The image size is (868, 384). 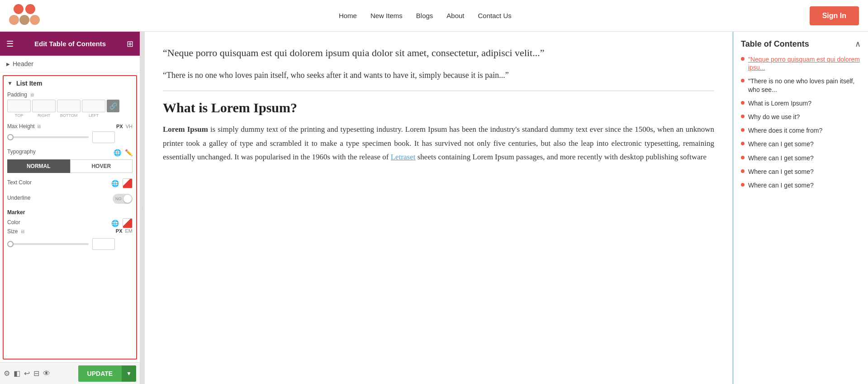 What do you see at coordinates (119, 126) in the screenshot?
I see `unit-px: PX` at bounding box center [119, 126].